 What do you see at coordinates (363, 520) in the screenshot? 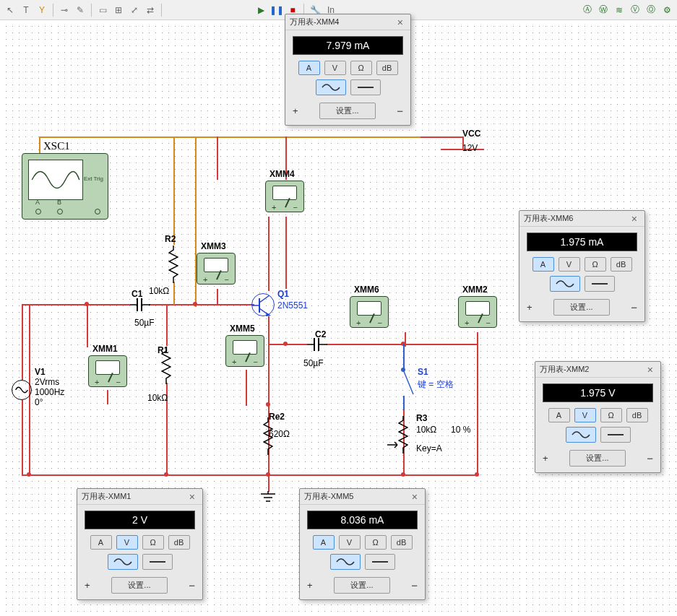
I see `reading-display: 8.036 mA` at bounding box center [363, 520].